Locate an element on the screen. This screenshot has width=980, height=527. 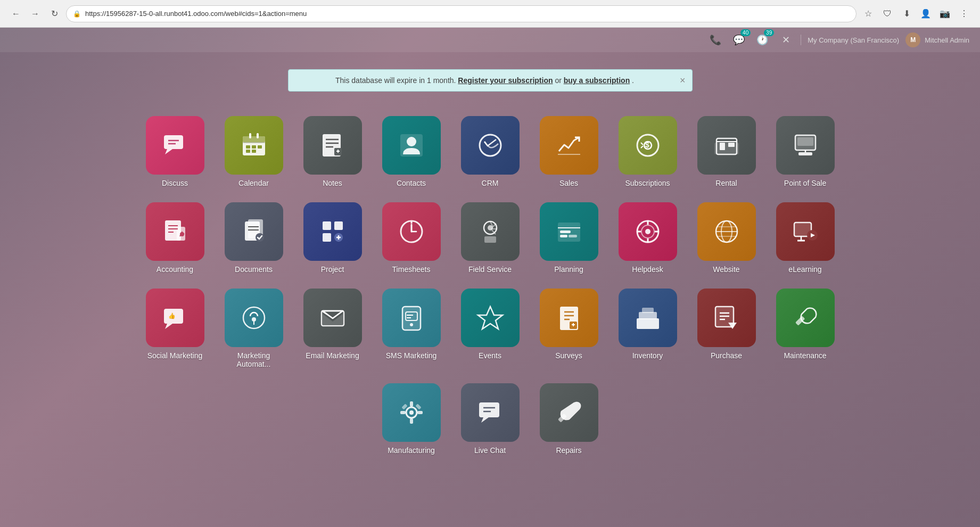
bookmark-button: ☆ is located at coordinates (868, 14).